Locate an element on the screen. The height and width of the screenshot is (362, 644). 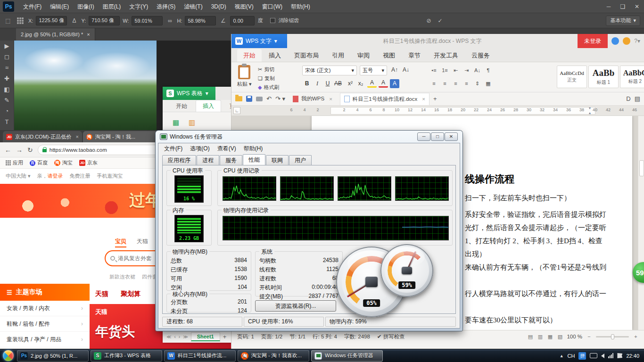
hot-link: 新款连衣裙 is located at coordinates (123, 277).